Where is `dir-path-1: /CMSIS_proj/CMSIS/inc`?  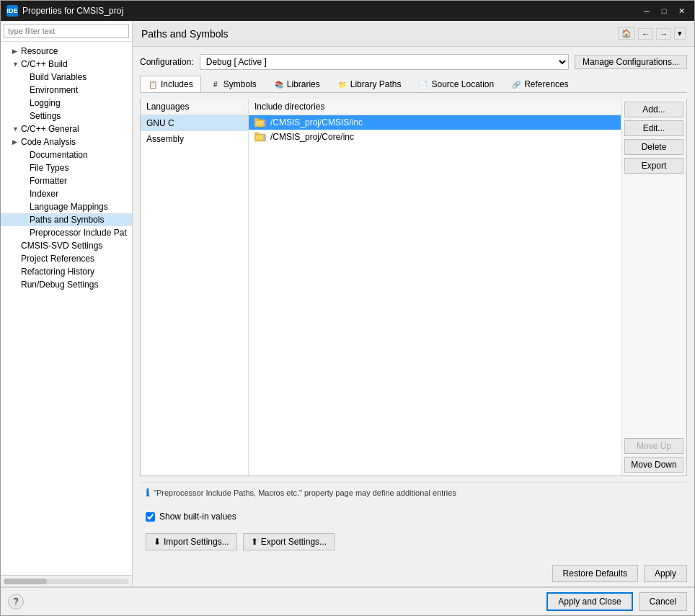
dir-path-1: /CMSIS_proj/CMSIS/inc is located at coordinates (316, 122).